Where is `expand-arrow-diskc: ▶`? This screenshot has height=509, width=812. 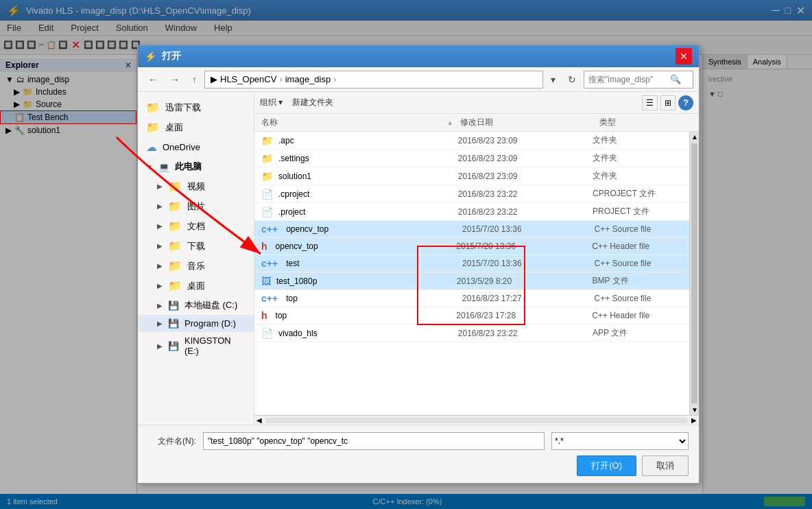 expand-arrow-diskc: ▶ is located at coordinates (160, 306).